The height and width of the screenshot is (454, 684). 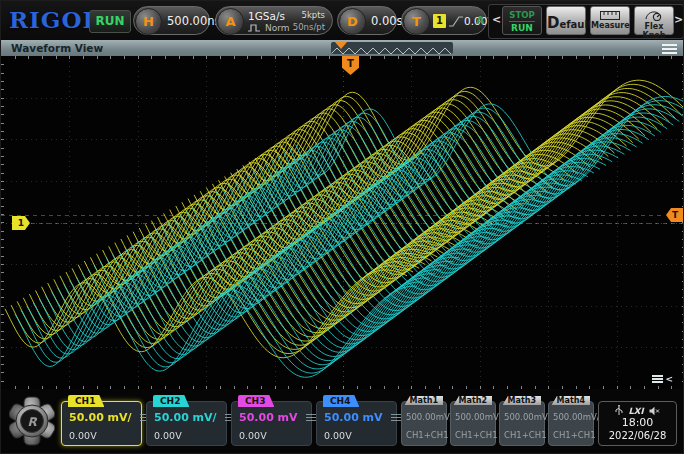 What do you see at coordinates (367, 20) in the screenshot?
I see `delay-settings-button: D 0.00s` at bounding box center [367, 20].